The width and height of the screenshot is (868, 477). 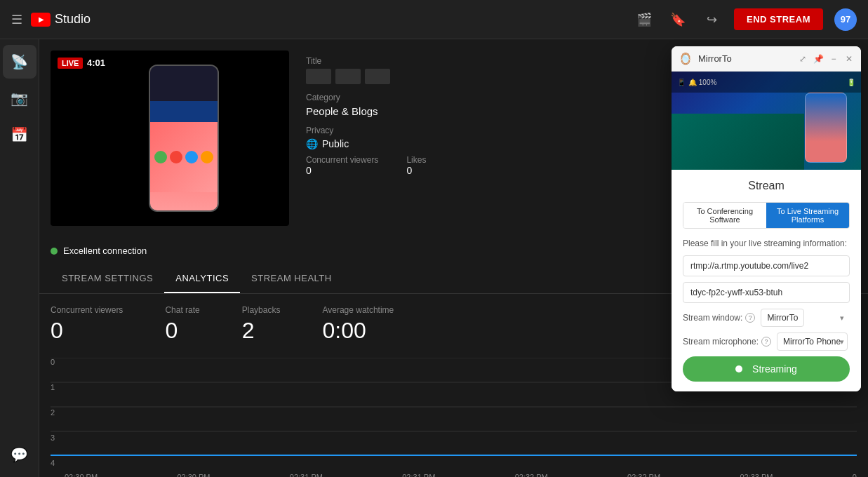 I want to click on globe-icon: 🌐, so click(x=312, y=144).